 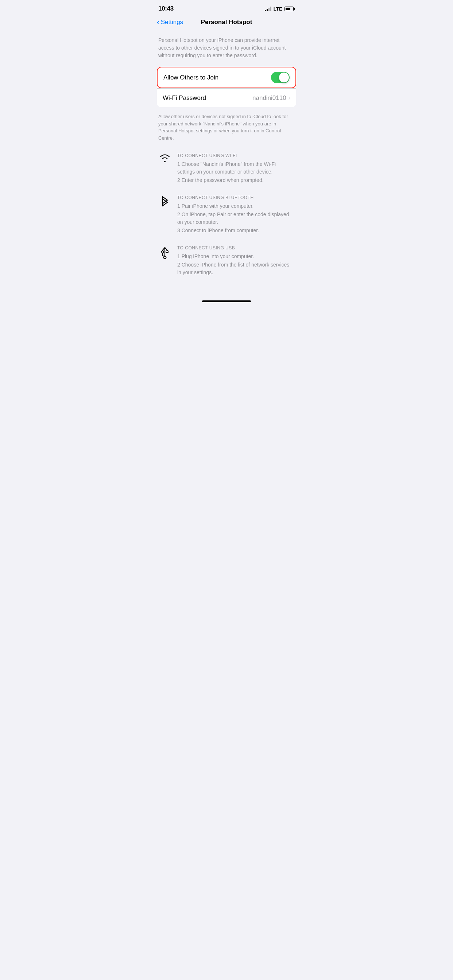 I want to click on bt-step-2: 2 On iPhone, tap Pair or enter the code …, so click(x=236, y=218).